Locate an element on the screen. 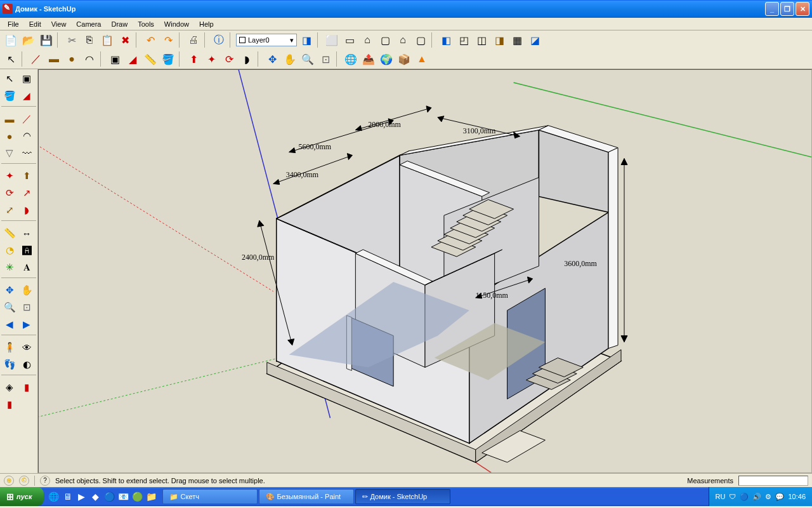  section-plane-icon: ◈ is located at coordinates (10, 387).